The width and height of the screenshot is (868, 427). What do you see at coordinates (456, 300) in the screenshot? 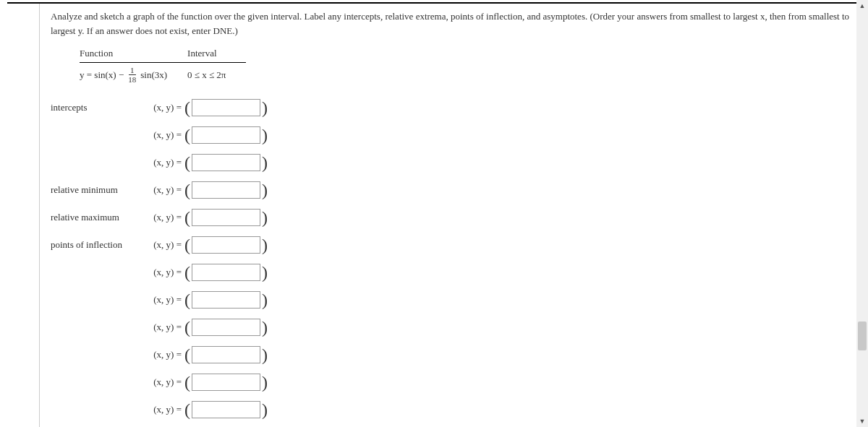
I see `inflection-row-3: (x, y) = ( )` at bounding box center [456, 300].